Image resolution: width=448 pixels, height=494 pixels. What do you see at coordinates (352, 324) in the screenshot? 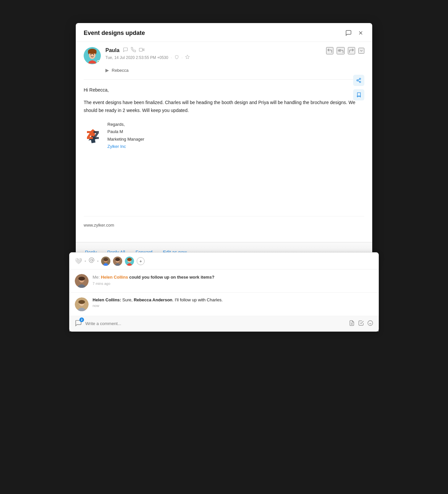
I see `notes-icon` at bounding box center [352, 324].